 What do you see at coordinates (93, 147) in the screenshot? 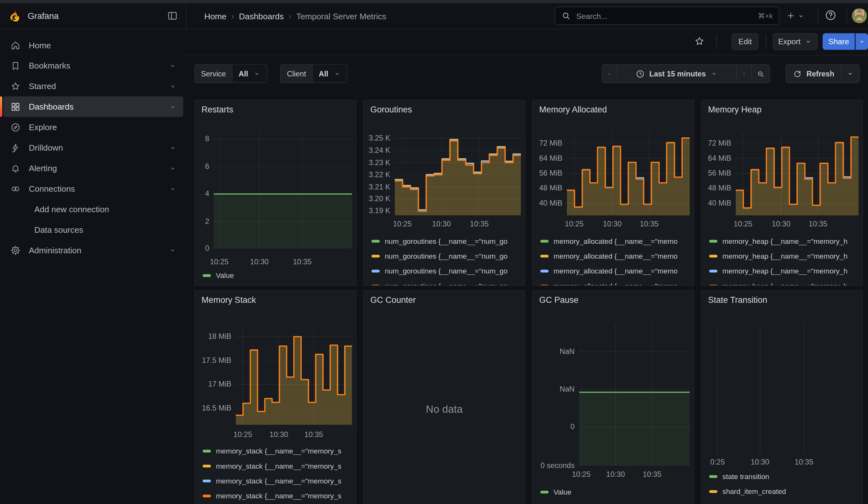
I see `sidebar-item-drilldown: Drilldown` at bounding box center [93, 147].